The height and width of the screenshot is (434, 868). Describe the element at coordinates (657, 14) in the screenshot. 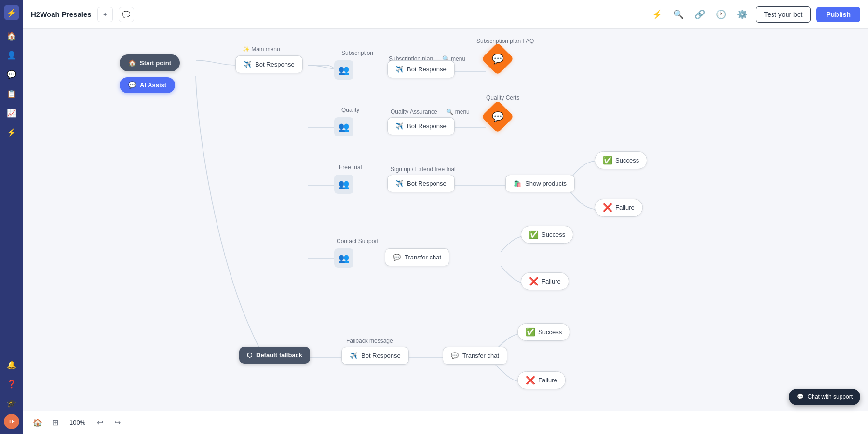

I see `lightning-icon: ⚡` at that location.